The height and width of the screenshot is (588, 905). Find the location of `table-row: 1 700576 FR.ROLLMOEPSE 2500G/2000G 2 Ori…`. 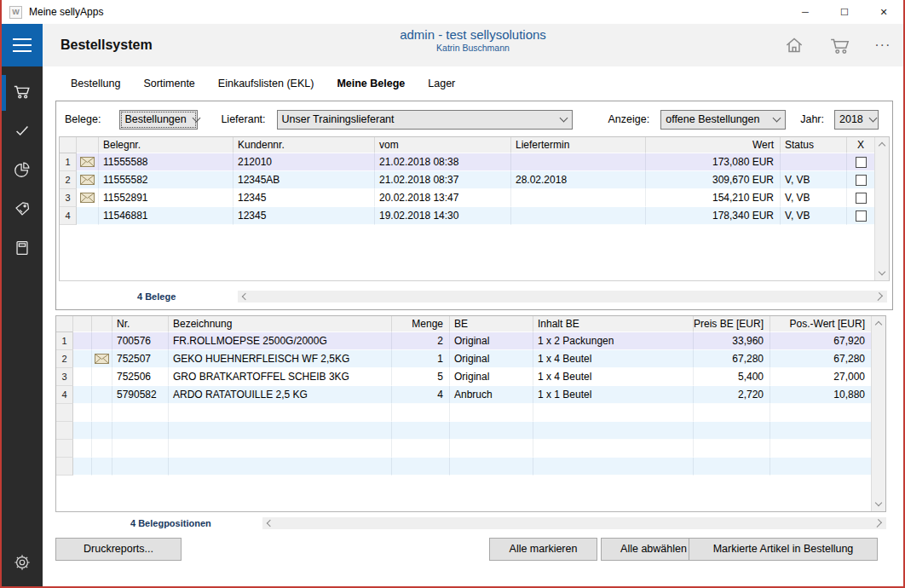

table-row: 1 700576 FR.ROLLMOEPSE 2500G/2000G 2 Ori… is located at coordinates (470, 341).